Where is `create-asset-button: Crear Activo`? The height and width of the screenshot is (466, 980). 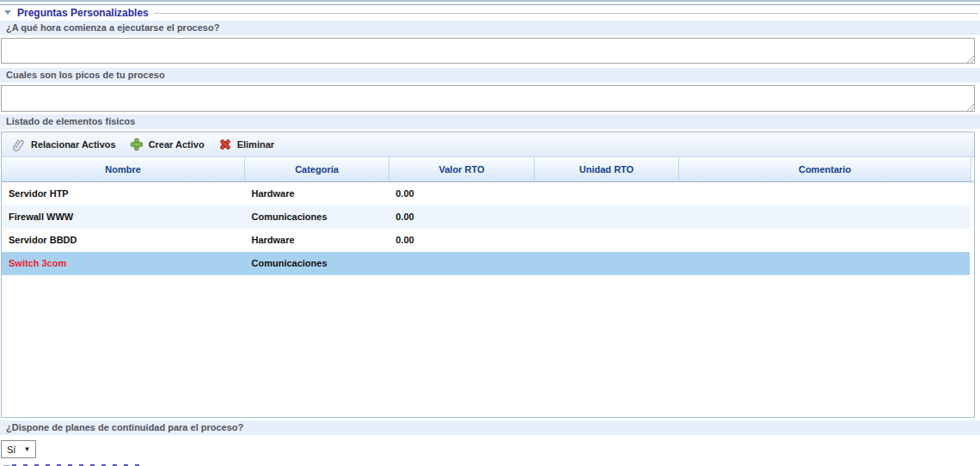 create-asset-button: Crear Activo is located at coordinates (168, 144).